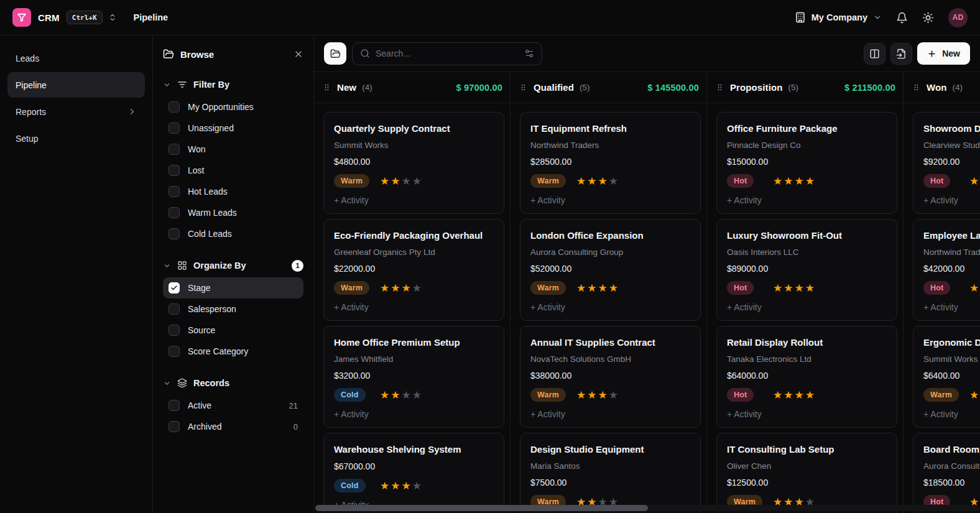 The image size is (980, 513). What do you see at coordinates (611, 163) in the screenshot?
I see `opportunity-card: IT Equipment RefreshNorthwind Traders$28…` at bounding box center [611, 163].